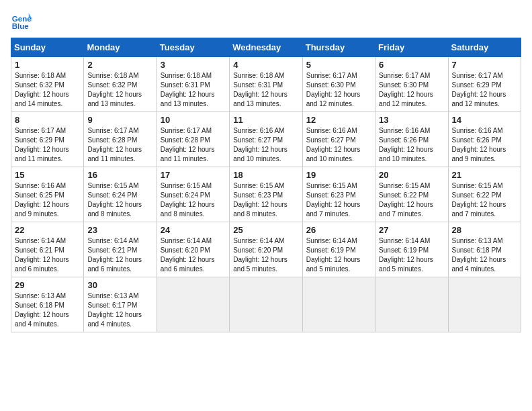  Describe the element at coordinates (411, 175) in the screenshot. I see `day-number: 20` at that location.